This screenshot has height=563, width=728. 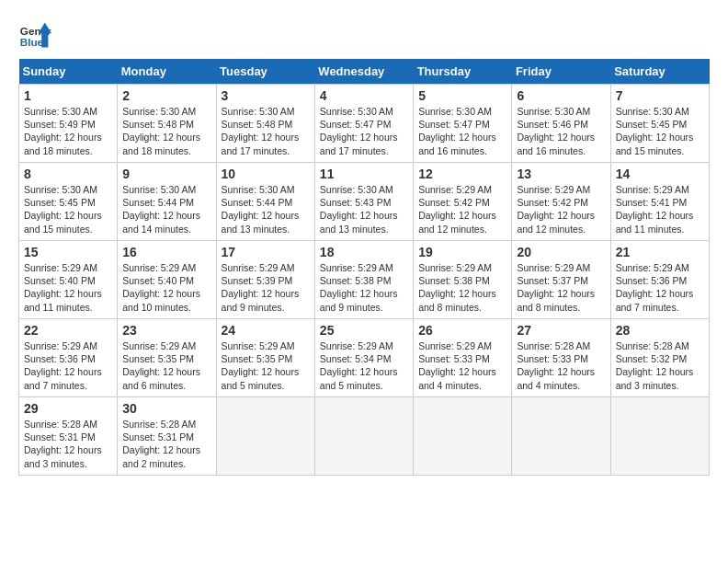 What do you see at coordinates (364, 366) in the screenshot?
I see `day-info: Sunrise: 5:29 AM Sunset: 5:34 PM Dayligh…` at bounding box center [364, 366].